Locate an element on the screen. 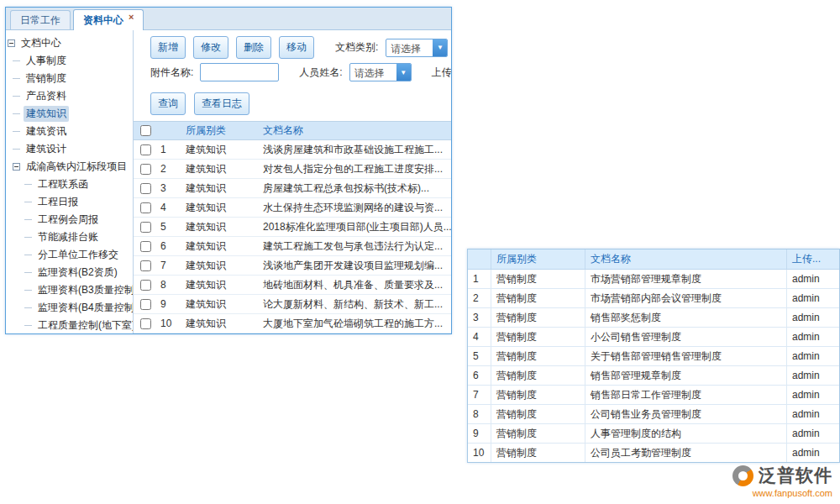  table-row: 8 营销制度 公司销售业务员管理制度 admin is located at coordinates (654, 415).